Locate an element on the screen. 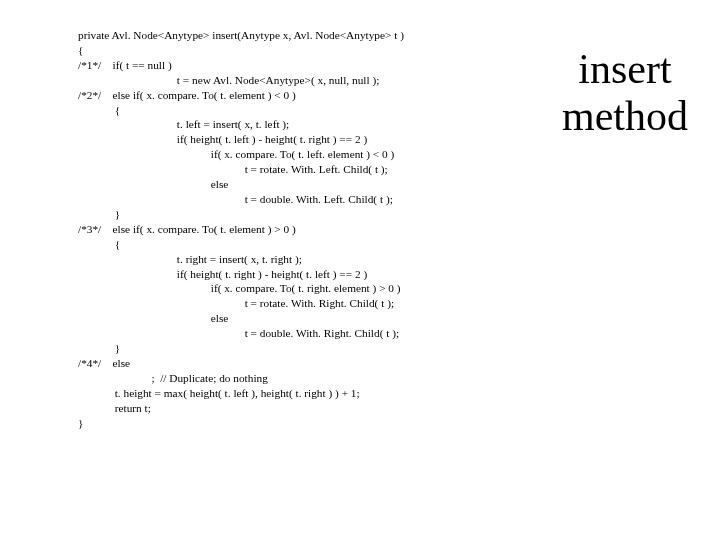 The height and width of the screenshot is (540, 720). title-line-2: method is located at coordinates (625, 116).